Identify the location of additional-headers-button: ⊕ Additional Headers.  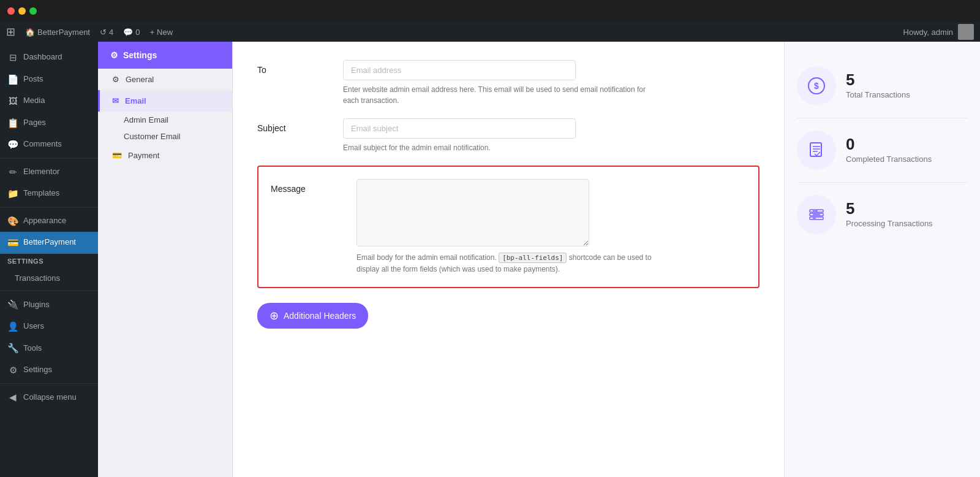
(312, 316).